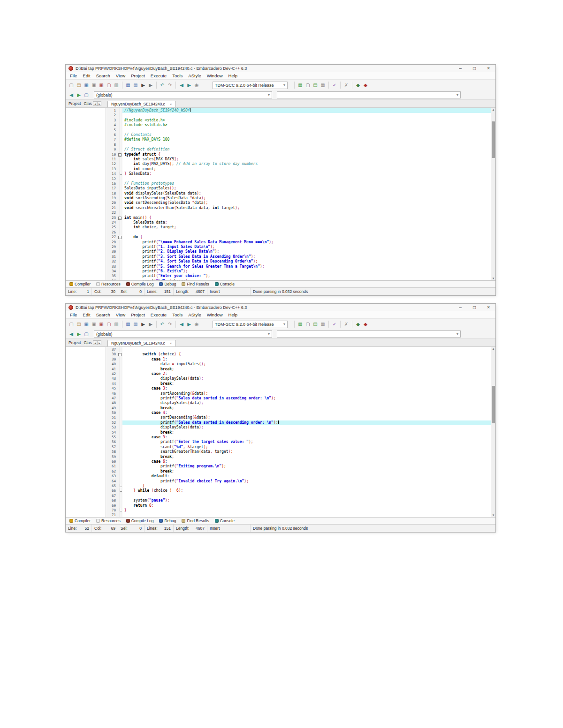  I want to click on code-text: scanf("%d", &choice);, so click(307, 279).